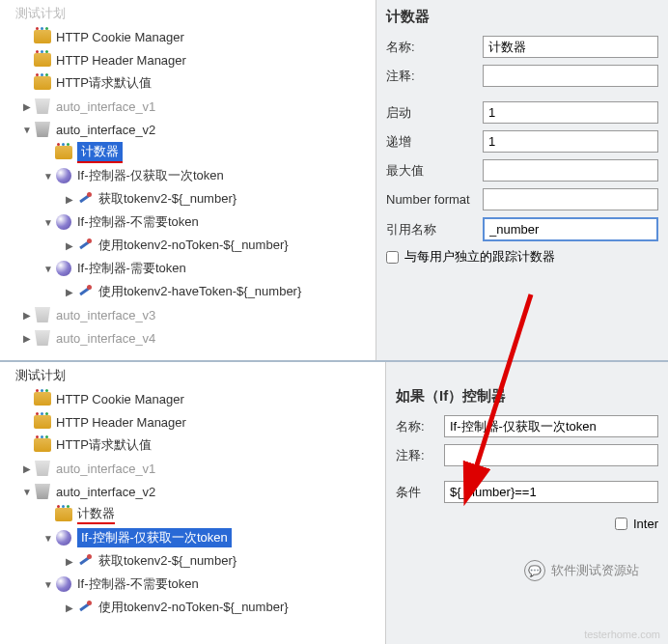 The height and width of the screenshot is (644, 668). What do you see at coordinates (571, 199) in the screenshot?
I see `numfmt-input` at bounding box center [571, 199].